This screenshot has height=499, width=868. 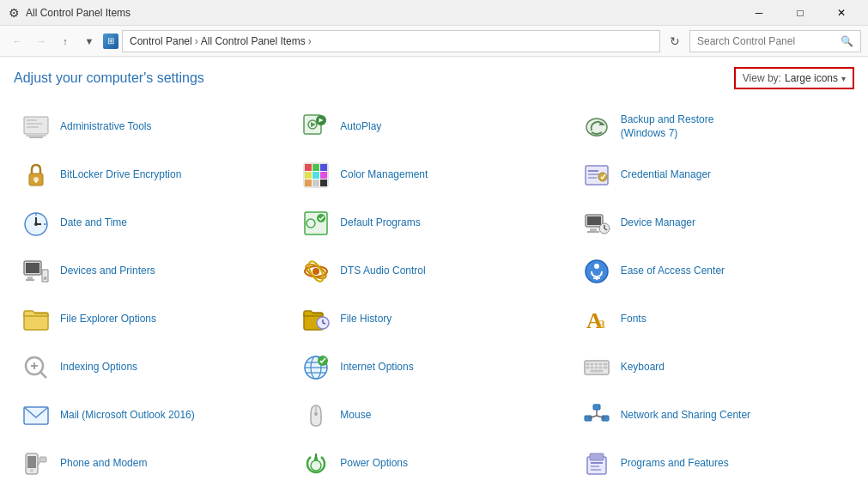 What do you see at coordinates (759, 13) in the screenshot?
I see `minimize-button: ─` at bounding box center [759, 13].